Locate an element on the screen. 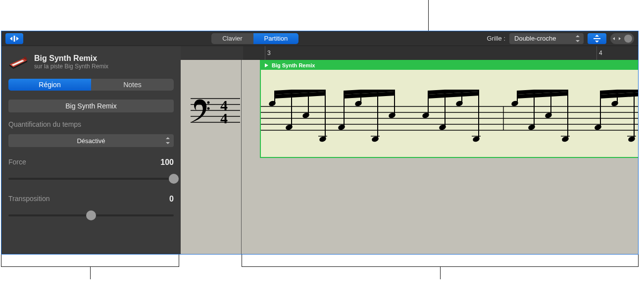 This screenshot has width=644, height=308. toolbar: Clavier Partition Grille : Double-croche is located at coordinates (320, 39).